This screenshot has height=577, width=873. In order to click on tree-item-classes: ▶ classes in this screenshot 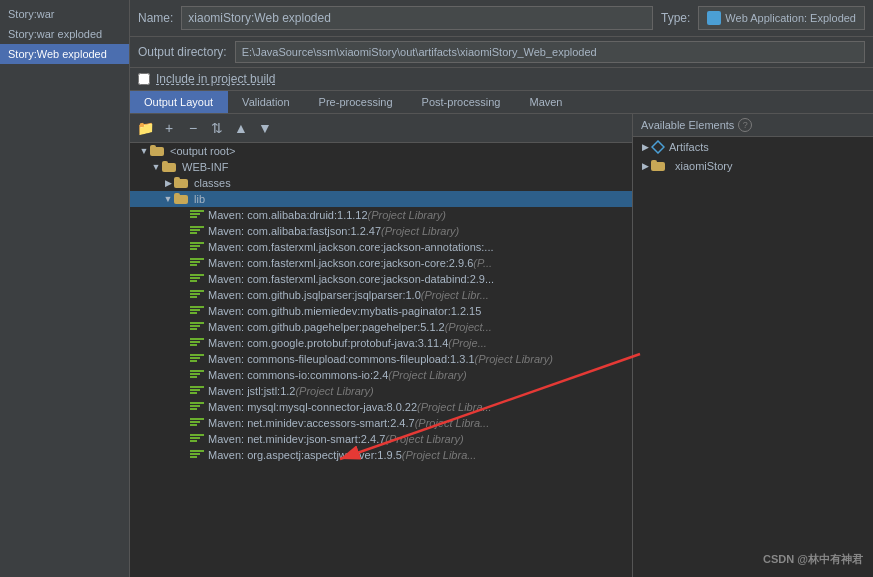, I will do `click(381, 183)`.